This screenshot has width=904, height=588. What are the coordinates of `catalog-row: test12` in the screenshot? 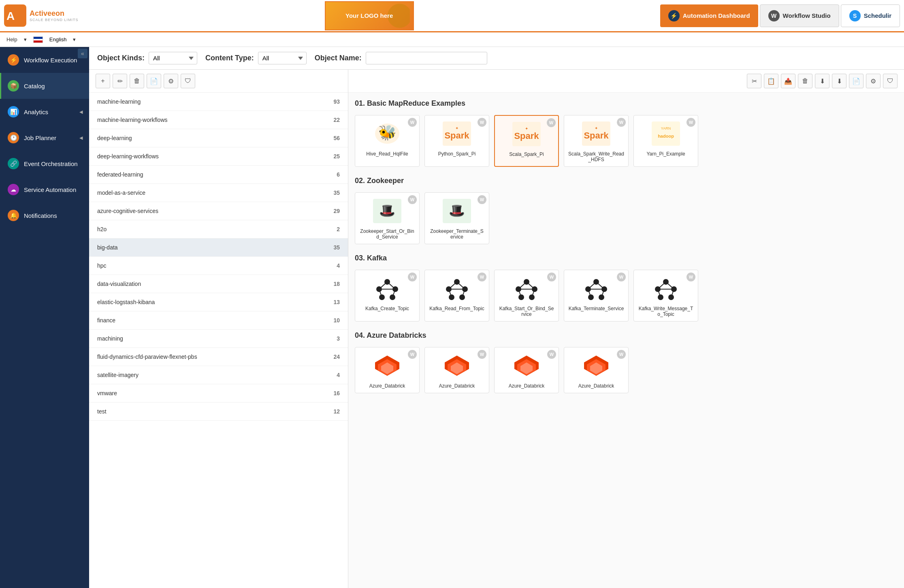 It's located at (219, 411).